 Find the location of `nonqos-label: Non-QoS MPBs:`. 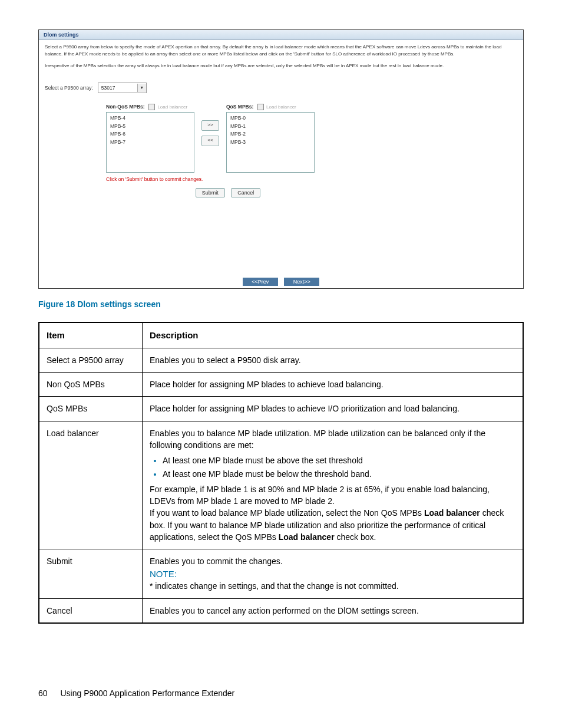

nonqos-label: Non-QoS MPBs: is located at coordinates (125, 107).